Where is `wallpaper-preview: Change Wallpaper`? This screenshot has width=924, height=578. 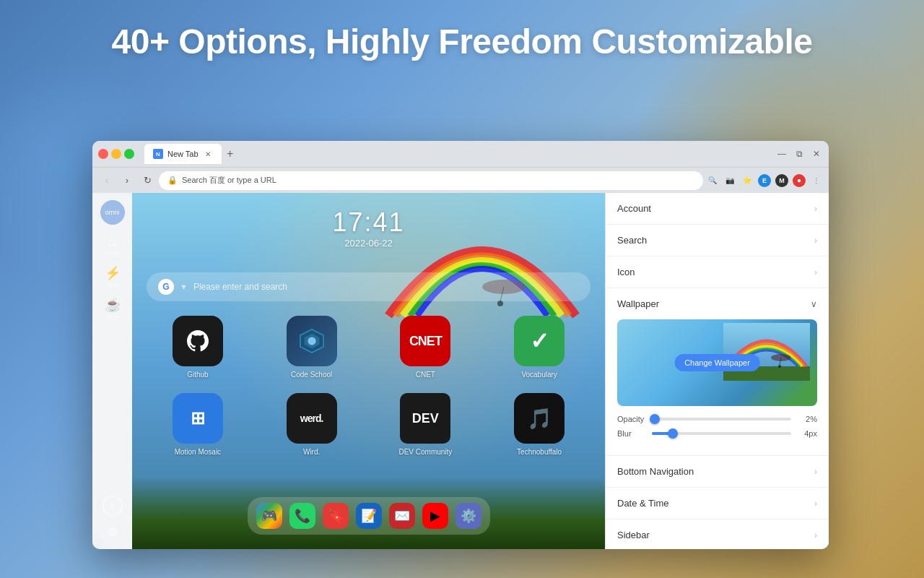 wallpaper-preview: Change Wallpaper is located at coordinates (718, 363).